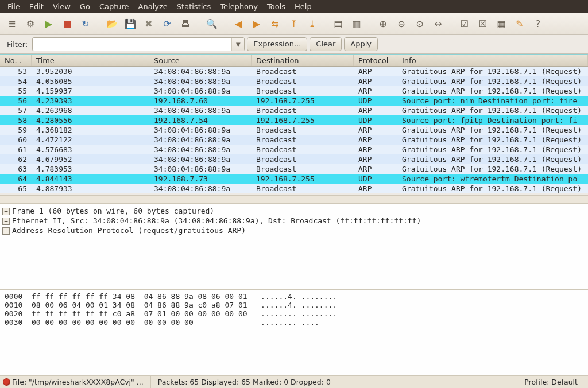 The image size is (588, 388). What do you see at coordinates (294, 231) in the screenshot?
I see `tree-item: +Address Resolution Protocol (request/gr…` at bounding box center [294, 231].